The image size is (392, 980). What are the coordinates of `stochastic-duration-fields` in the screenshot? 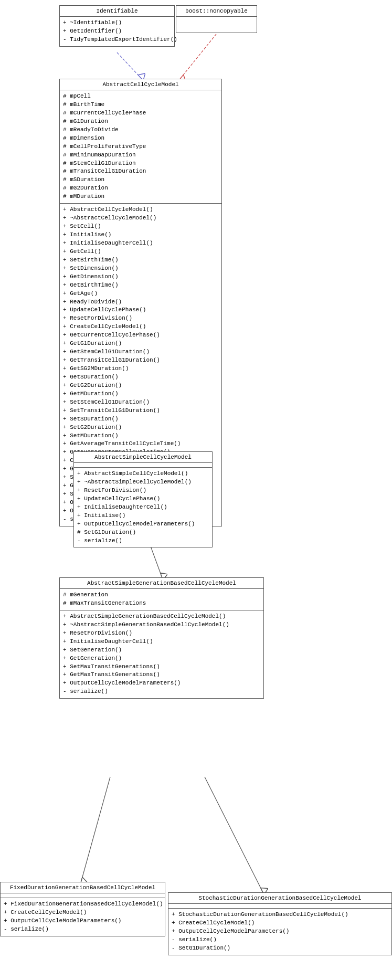 It's located at (280, 906).